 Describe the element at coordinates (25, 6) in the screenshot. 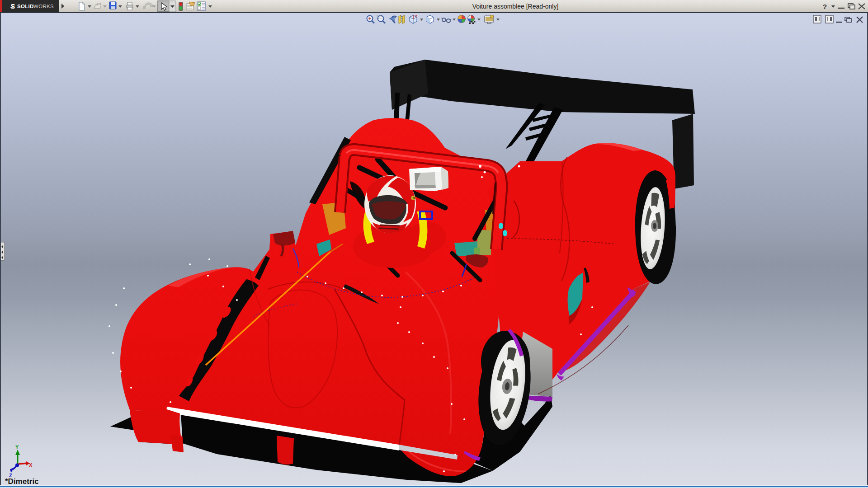

I see `svg-text: SOLID` at that location.